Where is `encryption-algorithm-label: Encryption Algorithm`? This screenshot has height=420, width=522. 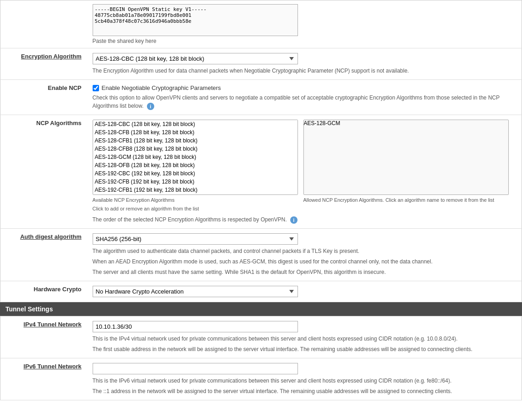 encryption-algorithm-label: Encryption Algorithm is located at coordinates (44, 64).